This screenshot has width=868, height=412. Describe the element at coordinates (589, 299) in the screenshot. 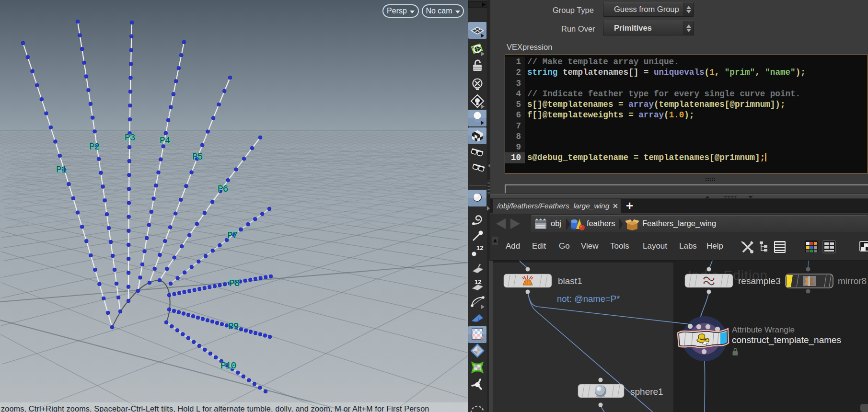

I see `svg-text: not: @name=P*` at that location.